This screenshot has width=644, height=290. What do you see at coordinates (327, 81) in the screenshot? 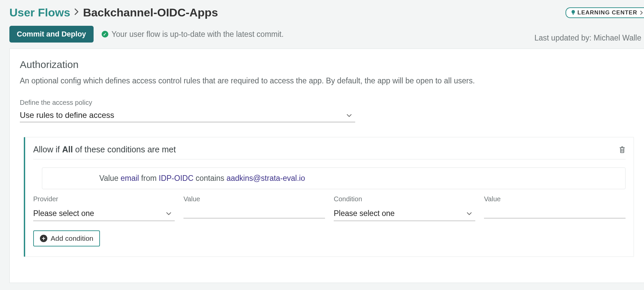
I see `section-desc: An optional config which defines access …` at bounding box center [327, 81].